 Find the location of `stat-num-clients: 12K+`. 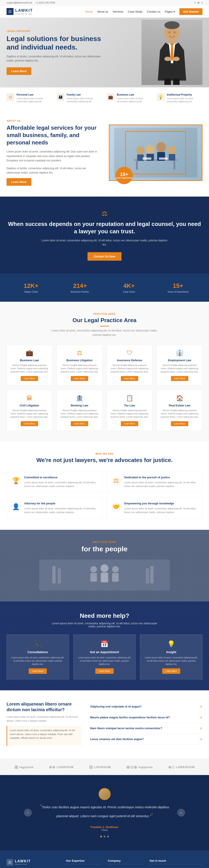

stat-num-clients: 12K+ is located at coordinates (31, 286).